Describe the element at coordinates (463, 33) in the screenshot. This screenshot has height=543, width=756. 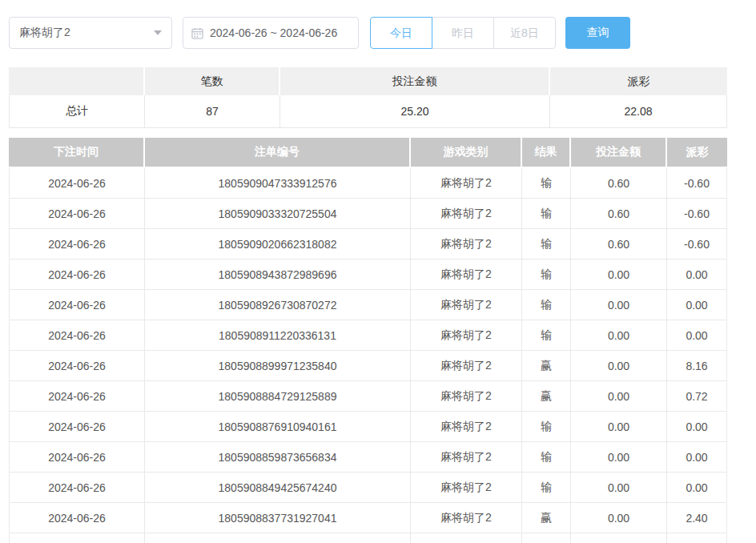
I see `yesterday-button: 昨日` at that location.